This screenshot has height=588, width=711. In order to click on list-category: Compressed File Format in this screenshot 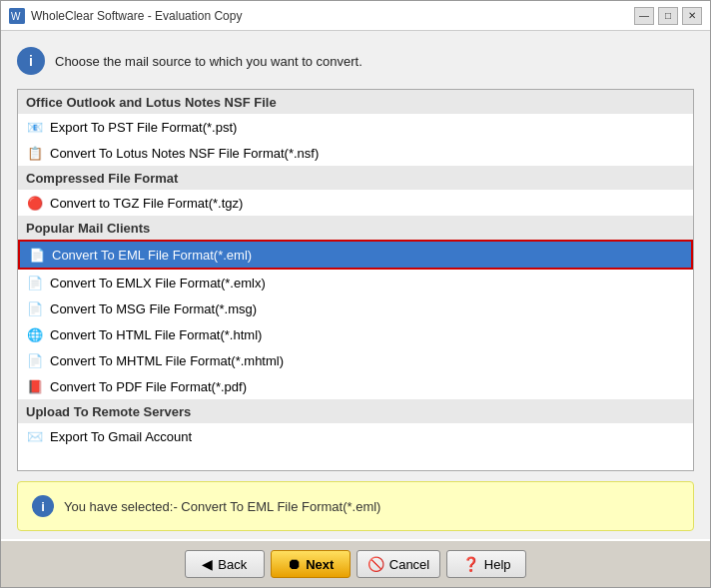, I will do `click(356, 178)`.